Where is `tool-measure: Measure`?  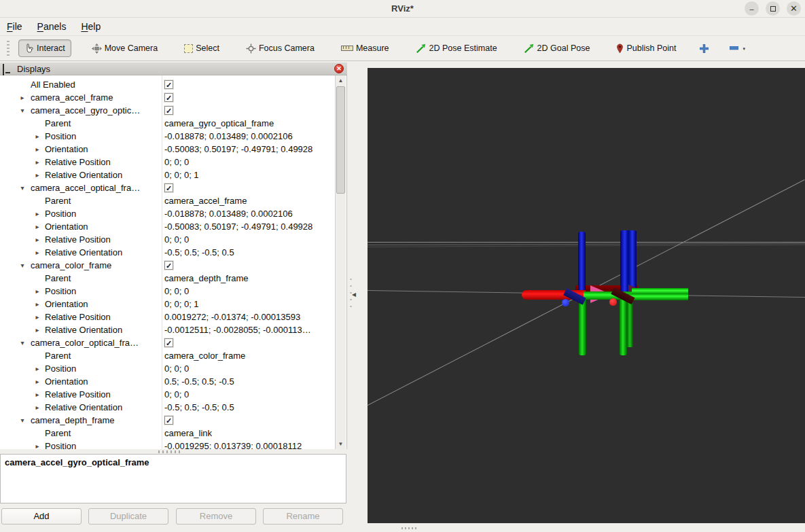 tool-measure: Measure is located at coordinates (365, 48).